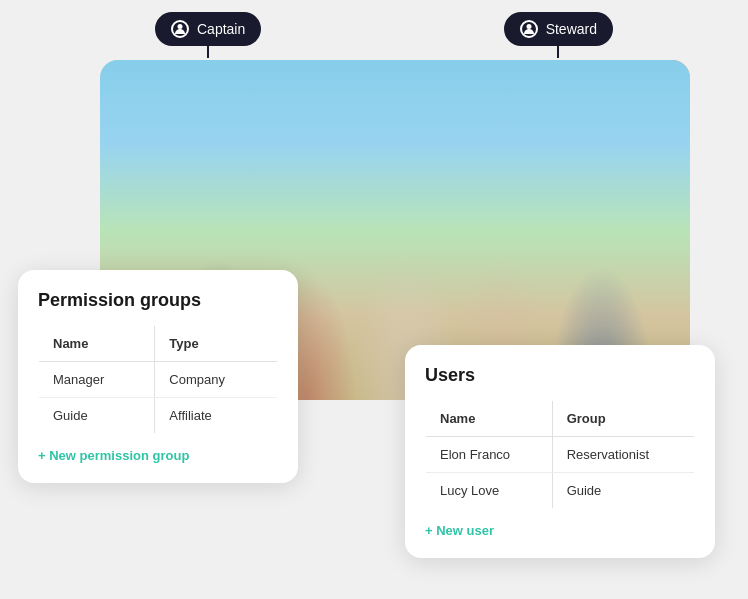 This screenshot has width=748, height=599. Describe the element at coordinates (623, 455) in the screenshot. I see `user-group: Reservationist` at that location.